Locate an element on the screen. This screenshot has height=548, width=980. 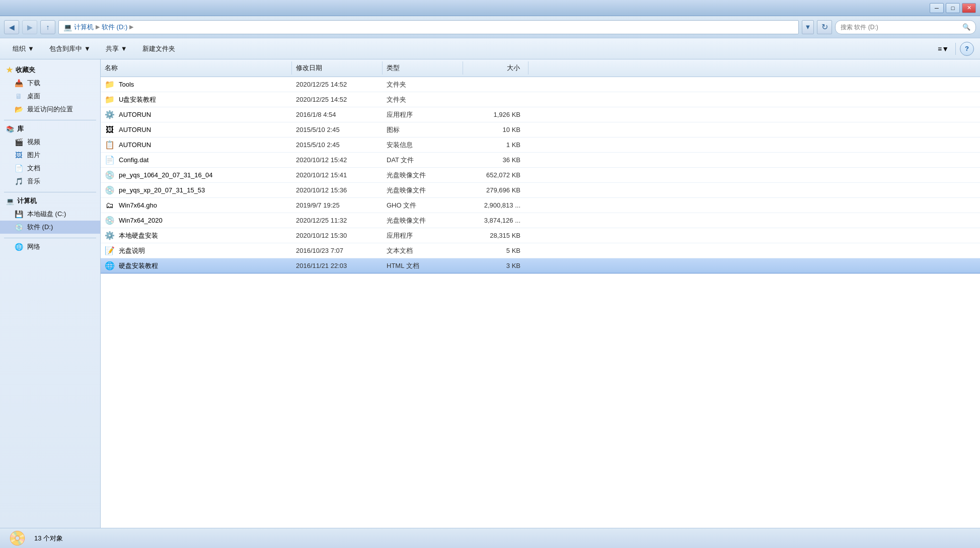
download-folder-icon: 📥 is located at coordinates (19, 83).